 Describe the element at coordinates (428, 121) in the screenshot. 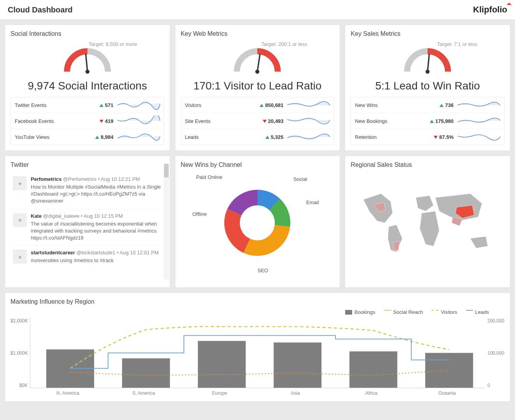

I see `metric-rows: New Wins 736 New Bookings 175,980 Retent…` at that location.